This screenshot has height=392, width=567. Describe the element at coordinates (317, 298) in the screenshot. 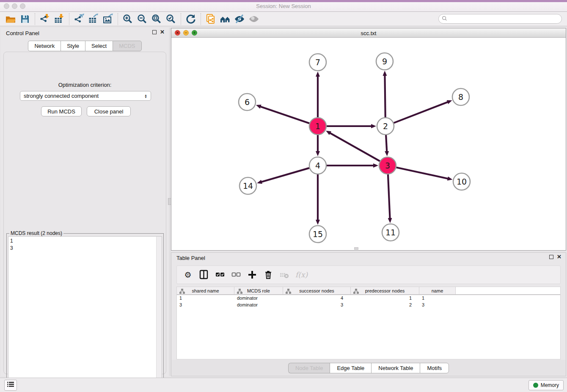

I see `cell-successor-nodes: 4` at that location.